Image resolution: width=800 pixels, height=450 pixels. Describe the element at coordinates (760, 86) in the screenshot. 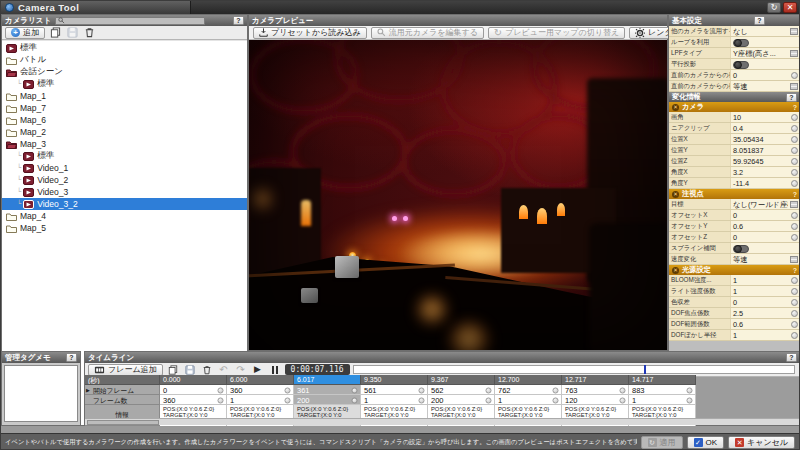

I see `interp-method-value: 等速` at that location.